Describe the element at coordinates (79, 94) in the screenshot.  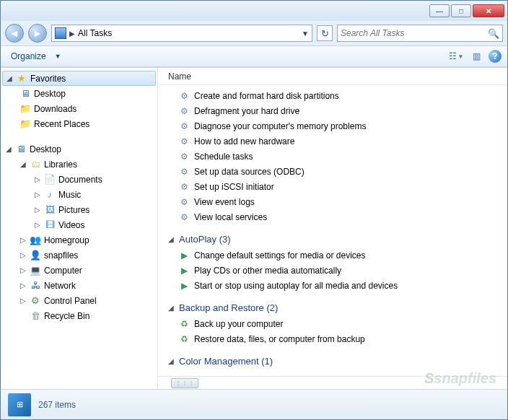
I see `sidebar-item-desktop-fav: 🖥Desktop` at that location.